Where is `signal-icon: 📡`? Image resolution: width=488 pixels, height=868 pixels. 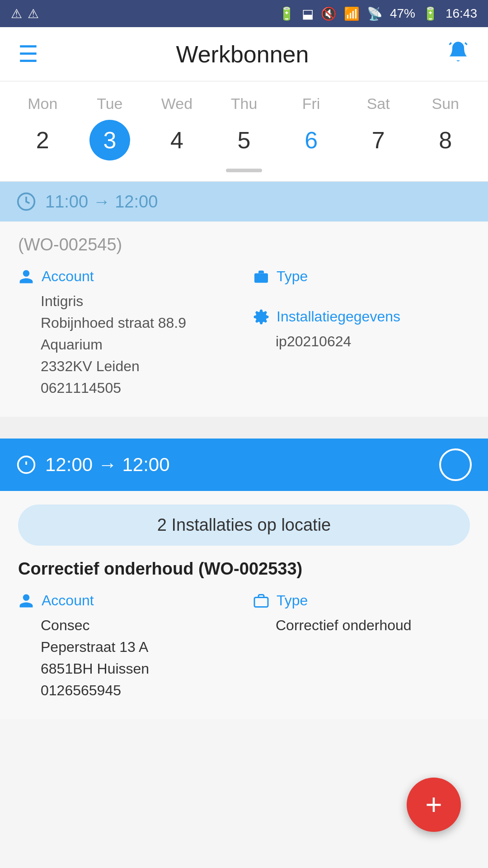 signal-icon: 📡 is located at coordinates (375, 14).